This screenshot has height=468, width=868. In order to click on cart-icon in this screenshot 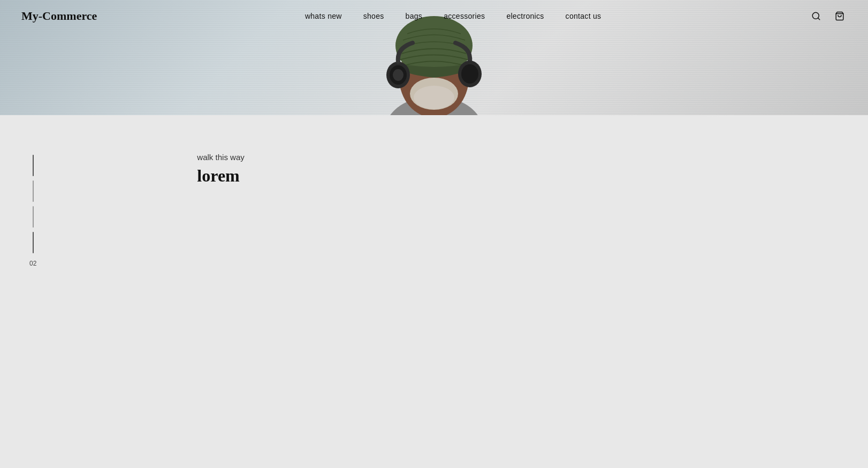, I will do `click(840, 16)`.